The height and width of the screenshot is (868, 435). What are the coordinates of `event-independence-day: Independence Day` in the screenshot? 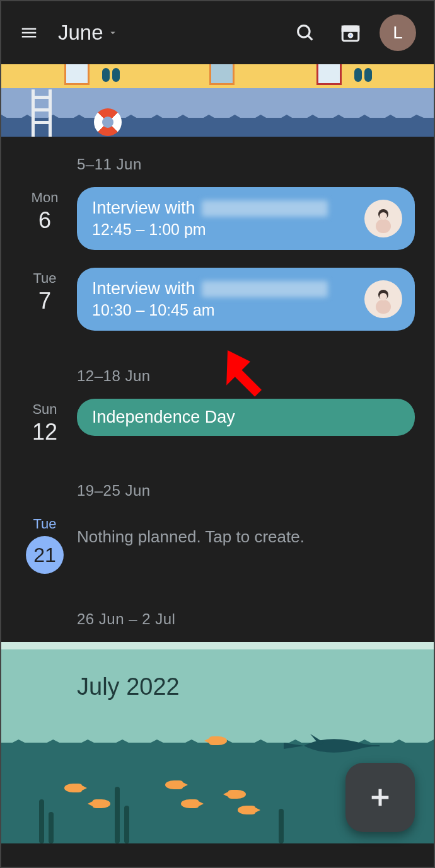 It's located at (246, 417).